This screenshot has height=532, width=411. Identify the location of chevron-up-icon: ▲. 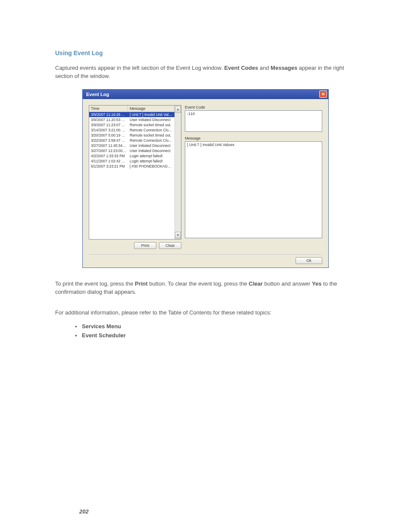
(178, 109).